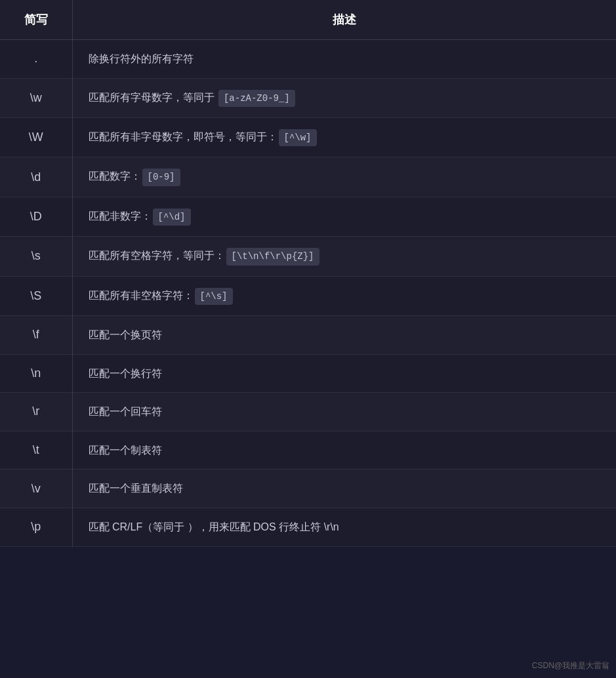 The width and height of the screenshot is (616, 678). I want to click on shorthand-cell: \r, so click(36, 412).